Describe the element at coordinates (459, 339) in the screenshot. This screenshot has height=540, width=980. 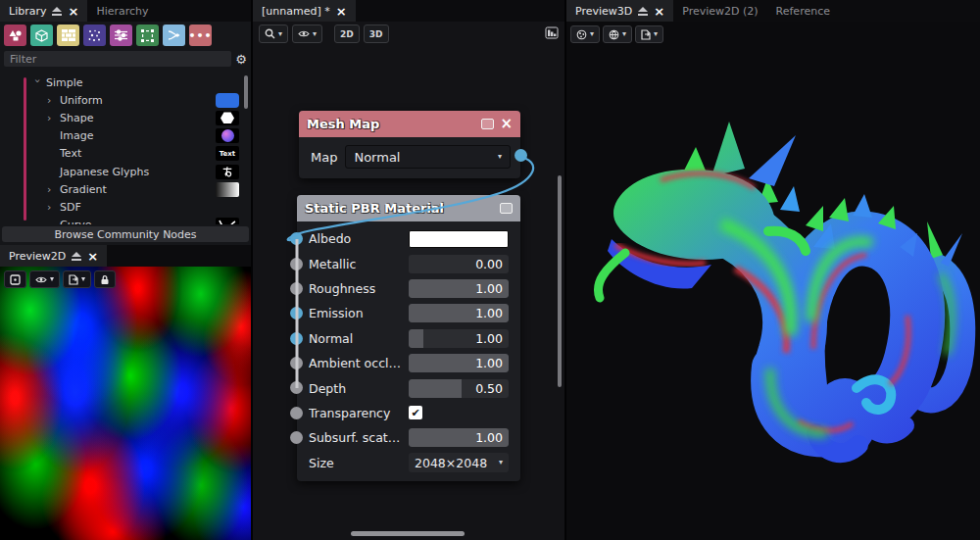
I see `normal-slider: 1.00` at that location.